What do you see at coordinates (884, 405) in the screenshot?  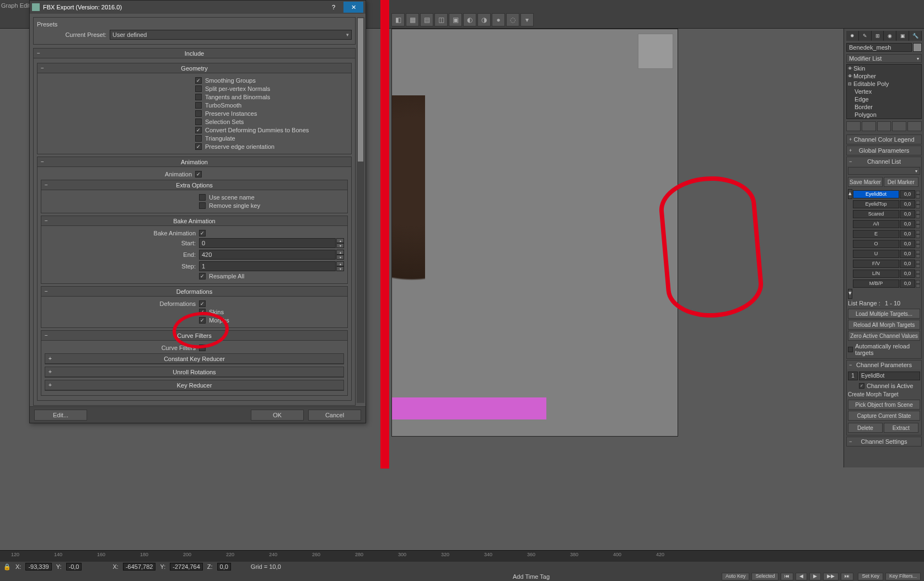 I see `pick-object-button: Pick Object from Scene` at bounding box center [884, 405].